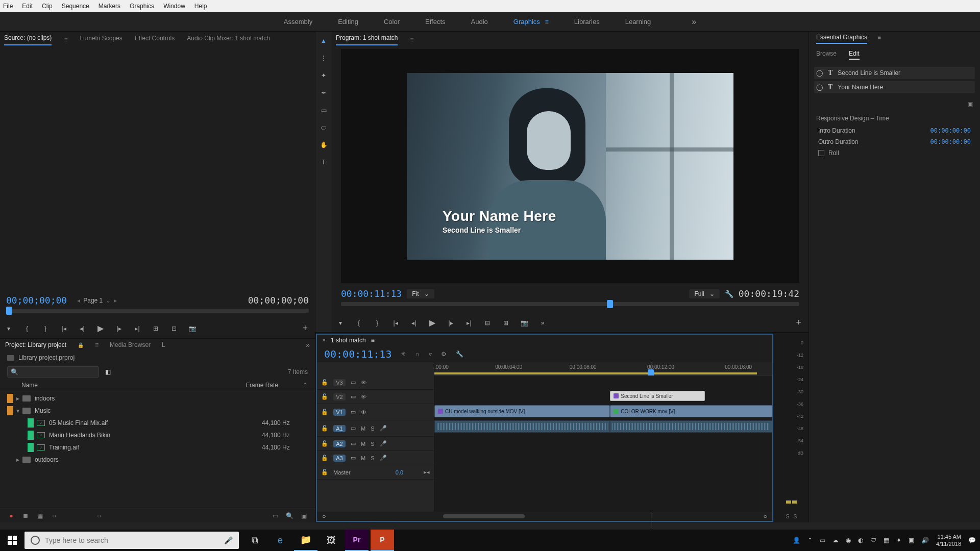 This screenshot has width=980, height=551. Describe the element at coordinates (522, 427) in the screenshot. I see `clip-audio-a` at that location.